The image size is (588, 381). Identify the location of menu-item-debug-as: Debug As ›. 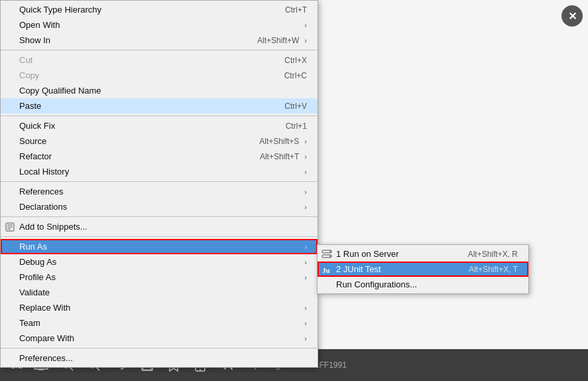
(159, 262).